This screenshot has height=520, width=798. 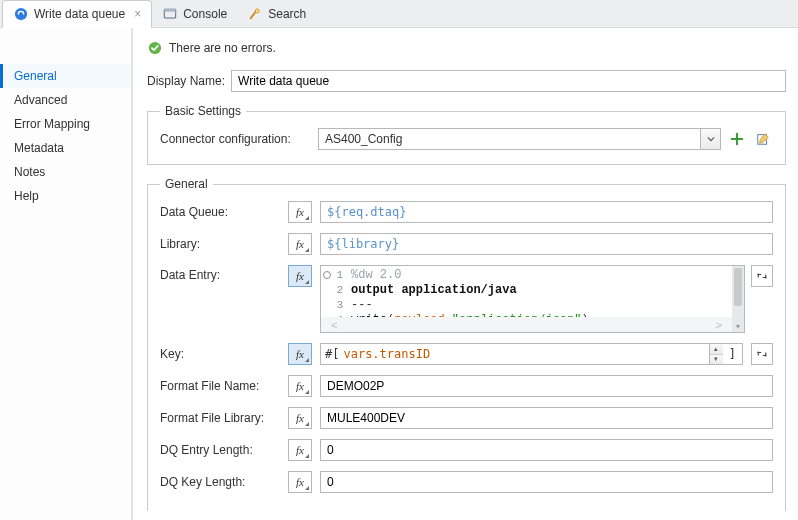 What do you see at coordinates (508, 81) in the screenshot?
I see `display-name-input` at bounding box center [508, 81].